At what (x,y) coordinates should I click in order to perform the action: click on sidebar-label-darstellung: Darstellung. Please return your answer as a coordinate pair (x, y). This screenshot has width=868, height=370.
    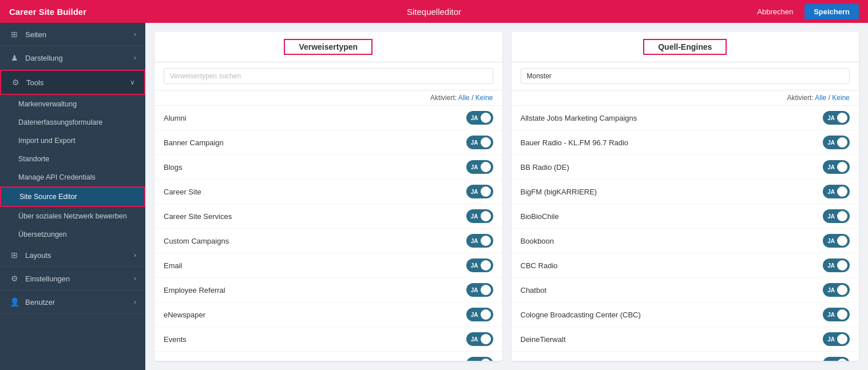
    Looking at the image, I should click on (44, 58).